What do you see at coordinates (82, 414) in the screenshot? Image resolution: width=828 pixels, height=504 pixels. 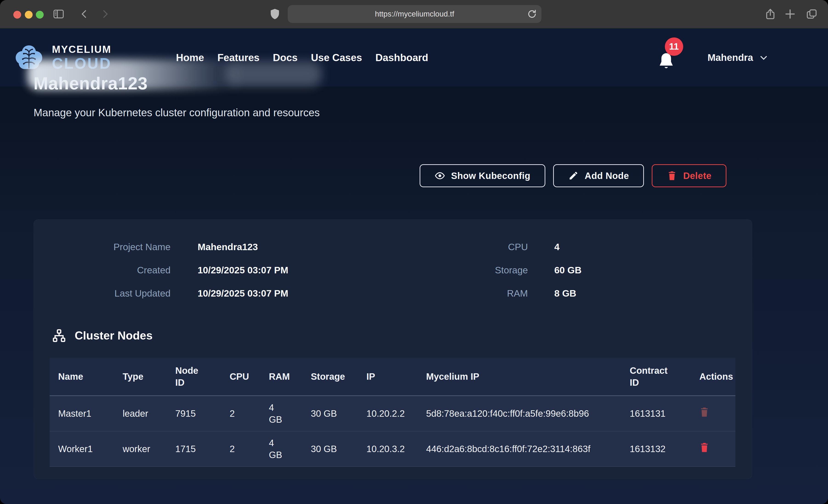 I see `cell-name: Master1` at bounding box center [82, 414].